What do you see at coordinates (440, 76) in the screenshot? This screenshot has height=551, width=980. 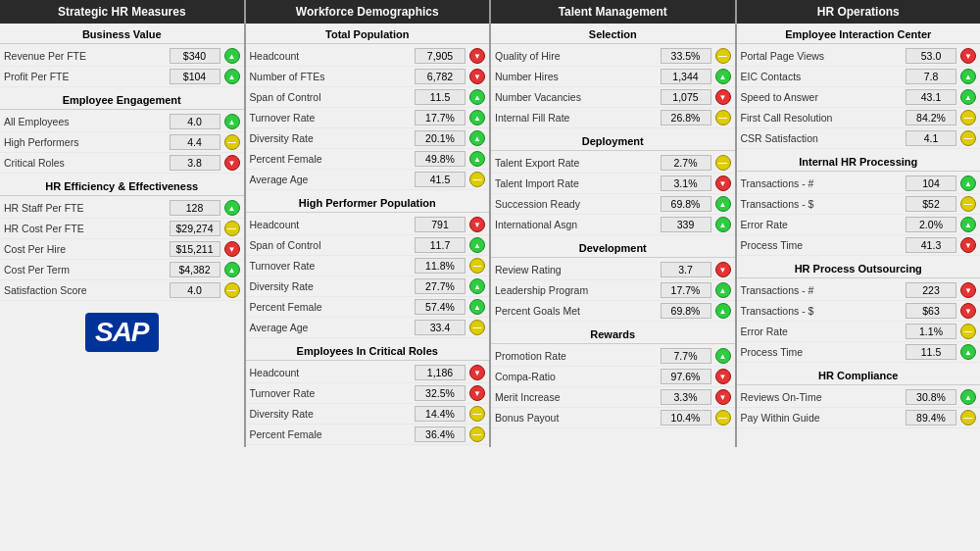 I see `metric-value: 6,782` at bounding box center [440, 76].